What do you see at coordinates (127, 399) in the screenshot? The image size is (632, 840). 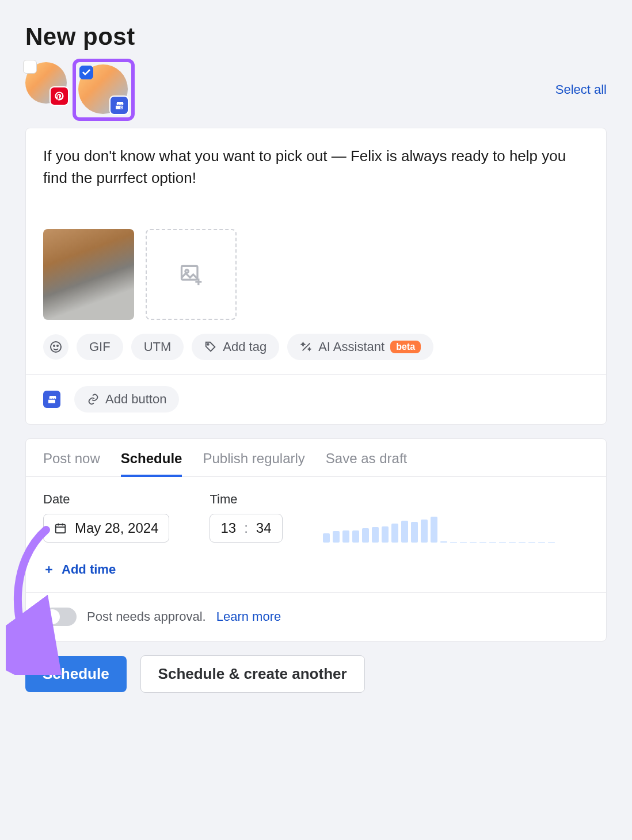 I see `add-button-action: Add button` at bounding box center [127, 399].